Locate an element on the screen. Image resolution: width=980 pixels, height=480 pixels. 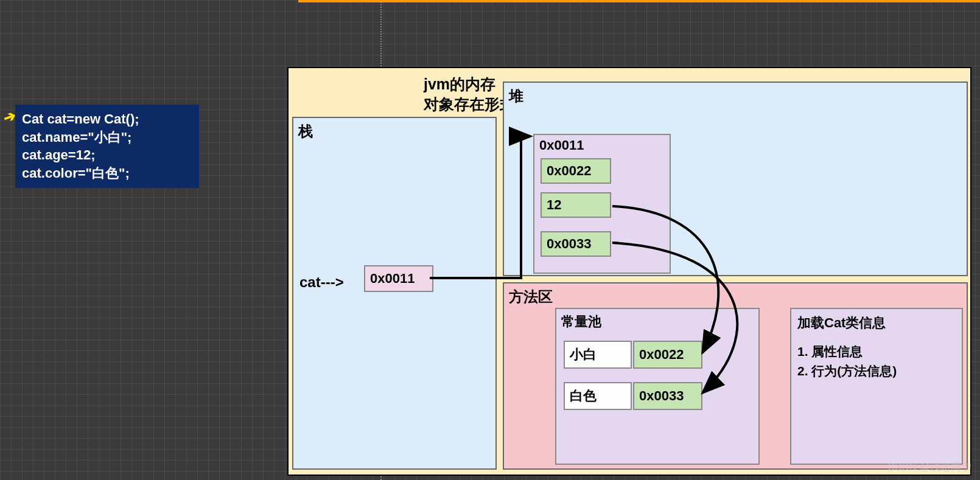
code-line-1: Cat cat=new Cat(); is located at coordinates (107, 119).